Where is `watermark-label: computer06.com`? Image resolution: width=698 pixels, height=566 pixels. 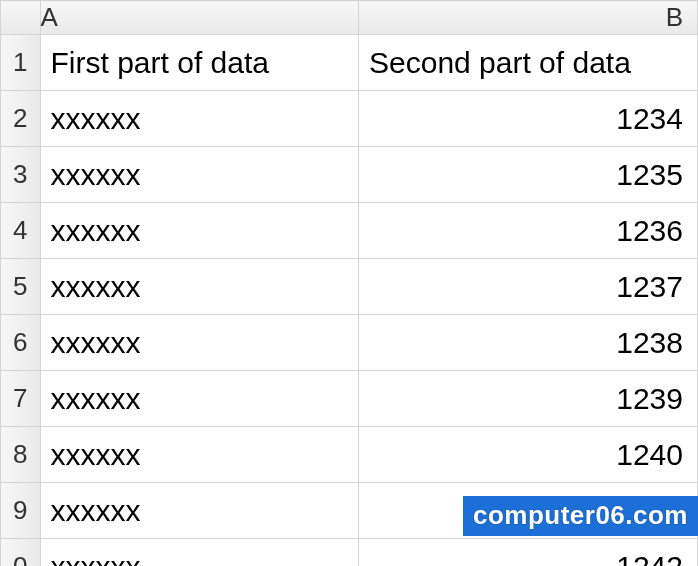
watermark-label: computer06.com is located at coordinates (580, 516).